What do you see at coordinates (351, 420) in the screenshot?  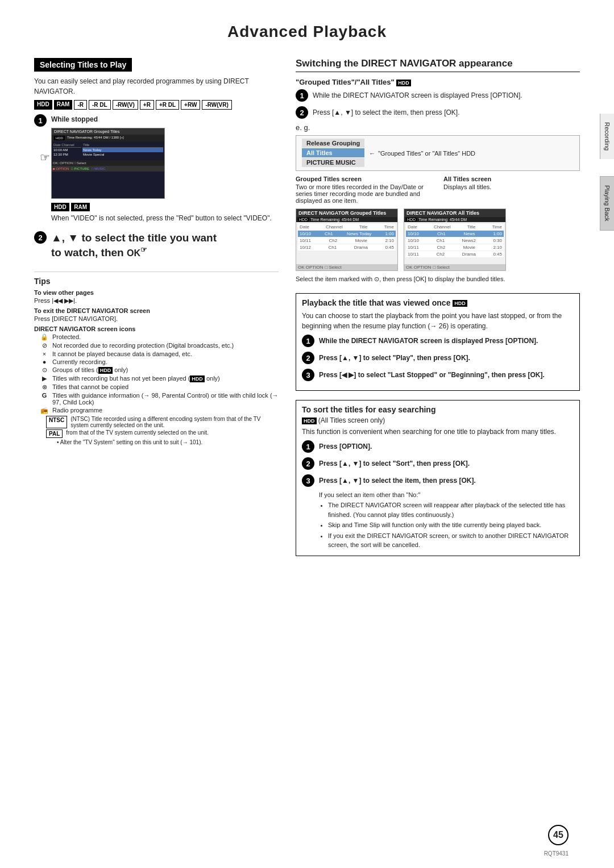 I see `sort-badge-sub: (All Titles screen only)` at bounding box center [351, 420].